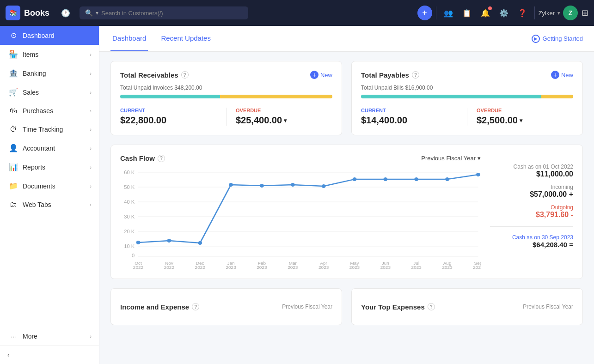  What do you see at coordinates (451, 97) in the screenshot?
I see `payables-current-bar` at bounding box center [451, 97].